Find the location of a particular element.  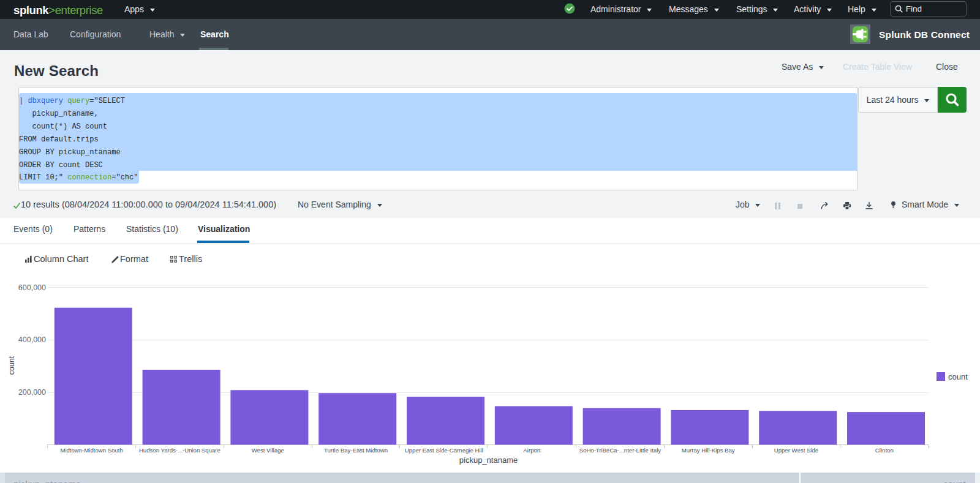

svg-text:SoHo-TriBeCa-...nter-Little It: SoHo-TriBeCa-...nter-Little Italy is located at coordinates (620, 451).